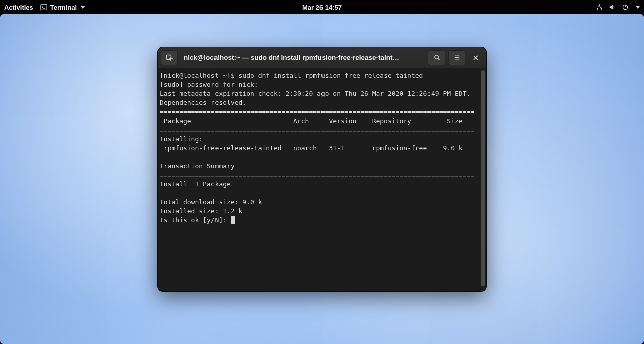 The width and height of the screenshot is (644, 344). What do you see at coordinates (311, 121) in the screenshot?
I see `table-header: Package Arch Version Repository Size` at bounding box center [311, 121].